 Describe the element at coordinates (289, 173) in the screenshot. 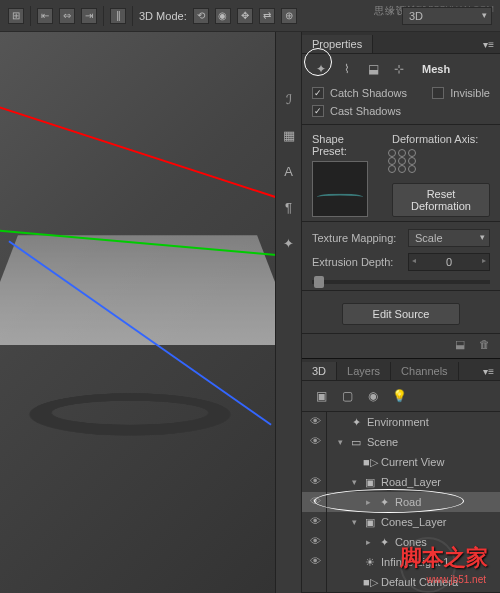

I see `tool-type-icon: A` at that location.